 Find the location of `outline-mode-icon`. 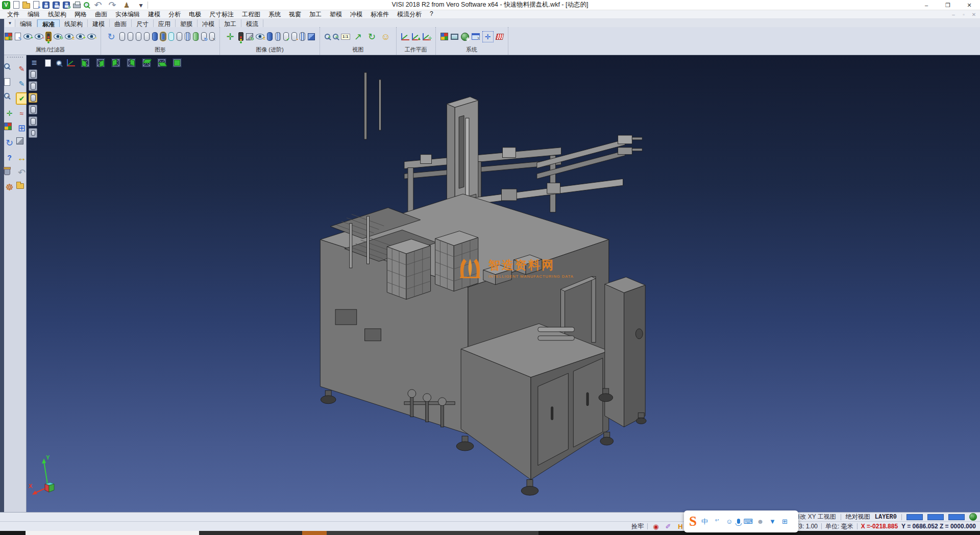

outline-mode-icon is located at coordinates (180, 37).